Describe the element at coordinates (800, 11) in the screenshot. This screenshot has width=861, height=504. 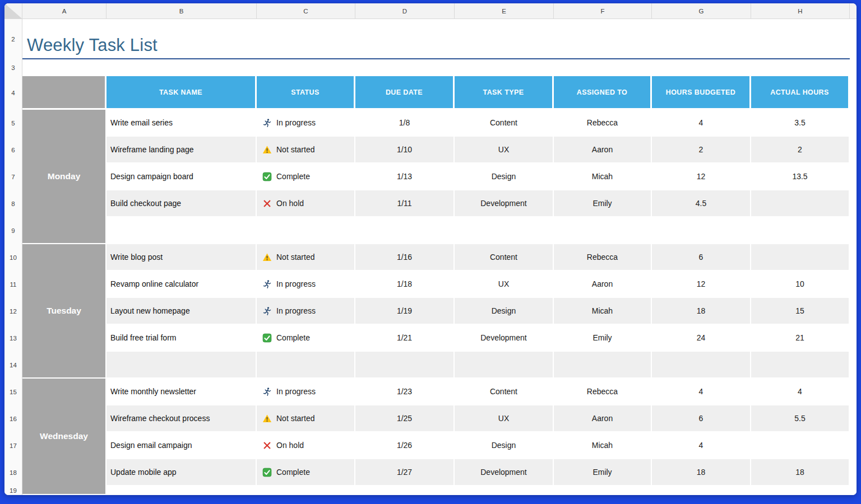
I see `column-letter-h: H` at that location.